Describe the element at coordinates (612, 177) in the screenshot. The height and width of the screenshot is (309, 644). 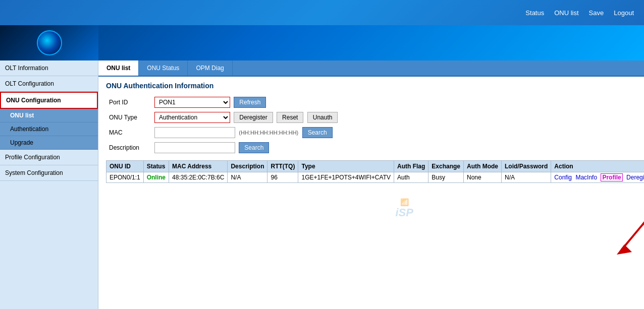
I see `action-profile: Profile` at that location.